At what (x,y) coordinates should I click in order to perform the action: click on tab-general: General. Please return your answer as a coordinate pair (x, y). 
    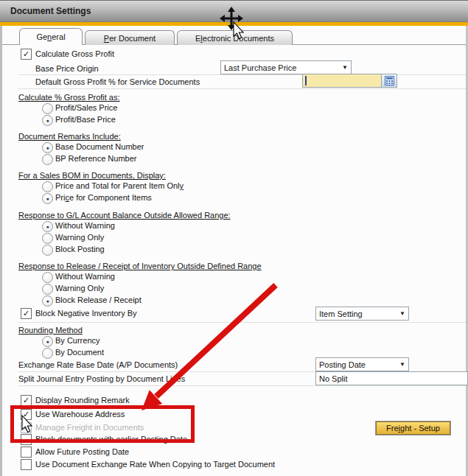
    Looking at the image, I should click on (51, 37).